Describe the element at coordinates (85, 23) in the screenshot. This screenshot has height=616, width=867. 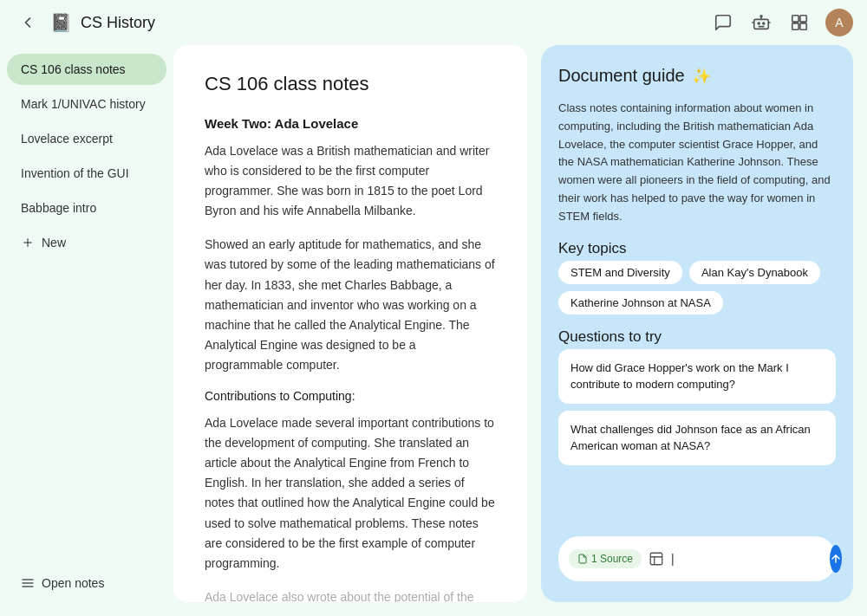
I see `topbar-left: 📓 CS History` at that location.